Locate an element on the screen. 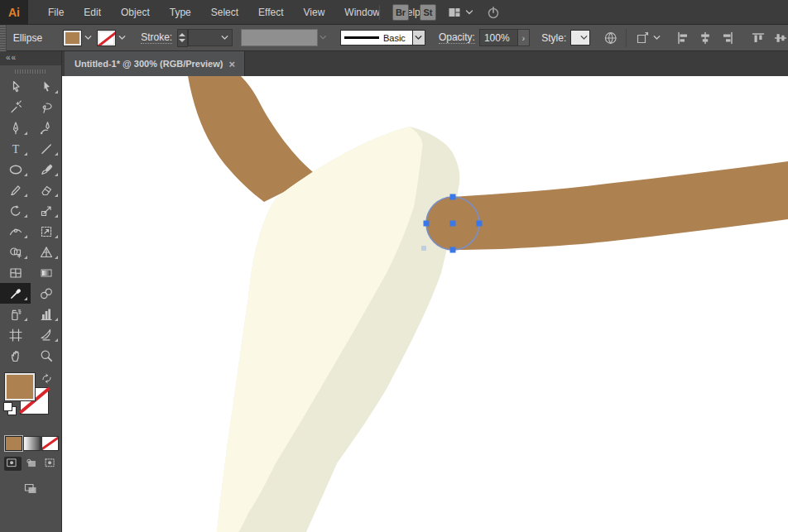  tool-lasso is located at coordinates (46, 108).